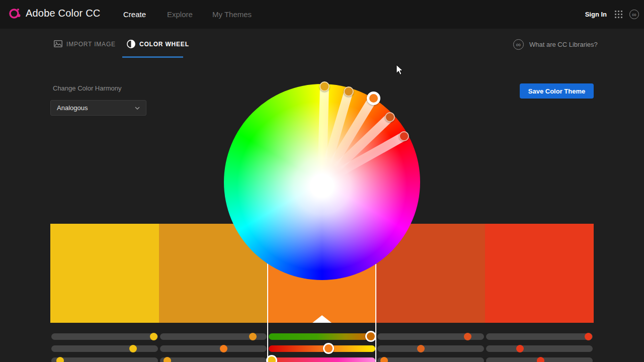  What do you see at coordinates (518, 44) in the screenshot?
I see `cc-libraries-icon` at bounding box center [518, 44].